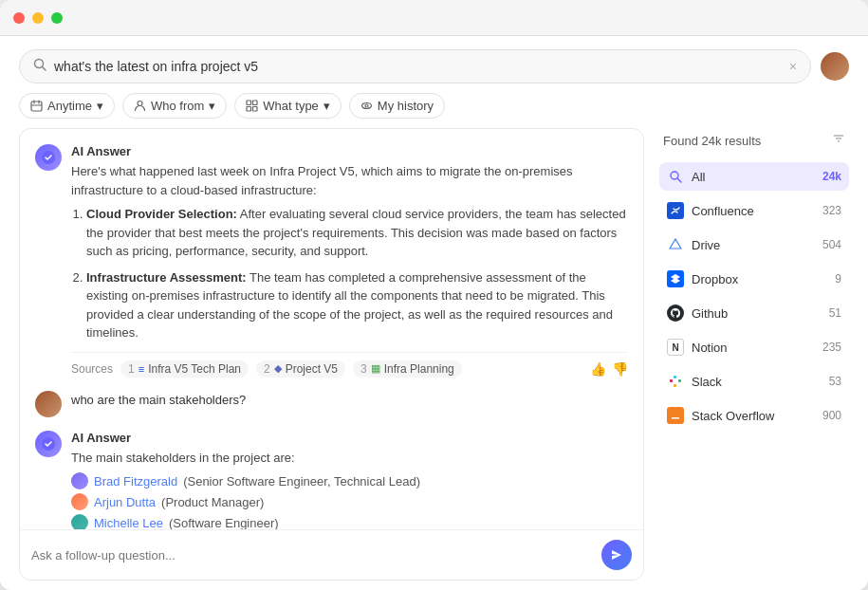  Describe the element at coordinates (754, 176) in the screenshot. I see `filter-all: All 24k` at that location.